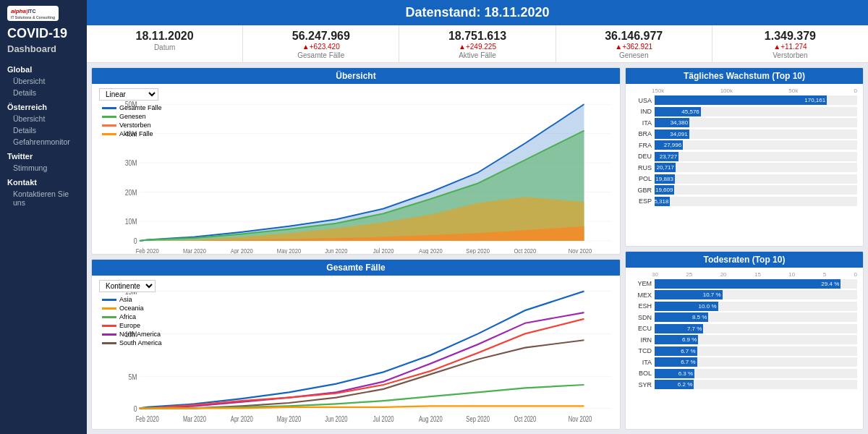 The height and width of the screenshot is (434, 868). Describe the element at coordinates (477, 44) in the screenshot. I see `stats-row: 18.11.2020 Datum 56.247.969 ▲+623.420 Ge…` at that location.